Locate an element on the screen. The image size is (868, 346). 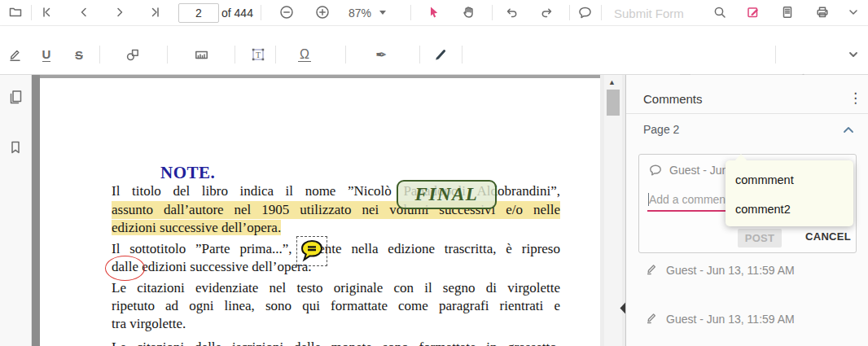
zoom-level-label: 87% is located at coordinates (360, 13).